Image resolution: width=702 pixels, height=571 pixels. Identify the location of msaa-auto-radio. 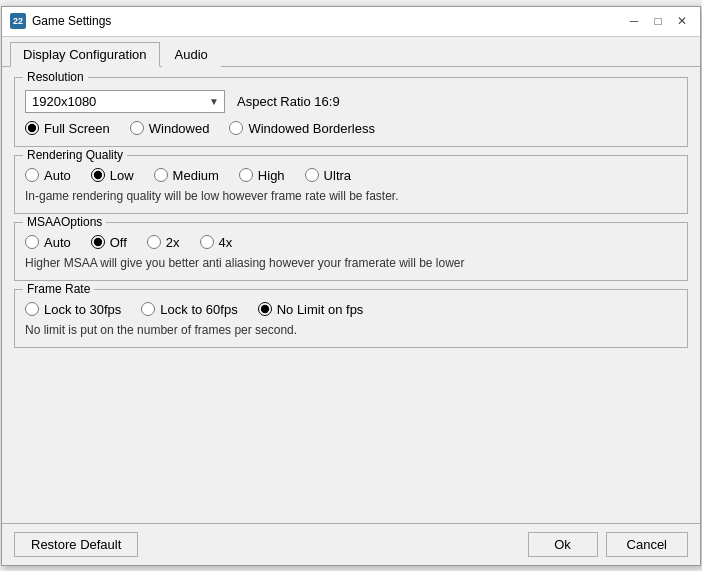
(32, 242).